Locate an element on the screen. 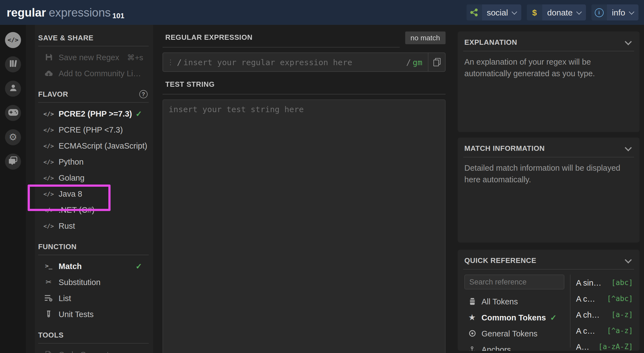 The image size is (644, 353). donate-label: donate is located at coordinates (559, 12).